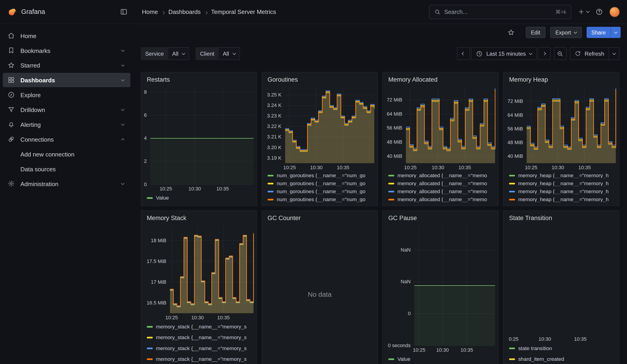 Image resolution: width=627 pixels, height=364 pixels. What do you see at coordinates (406, 282) in the screenshot?
I see `svg-text: NaN` at bounding box center [406, 282].